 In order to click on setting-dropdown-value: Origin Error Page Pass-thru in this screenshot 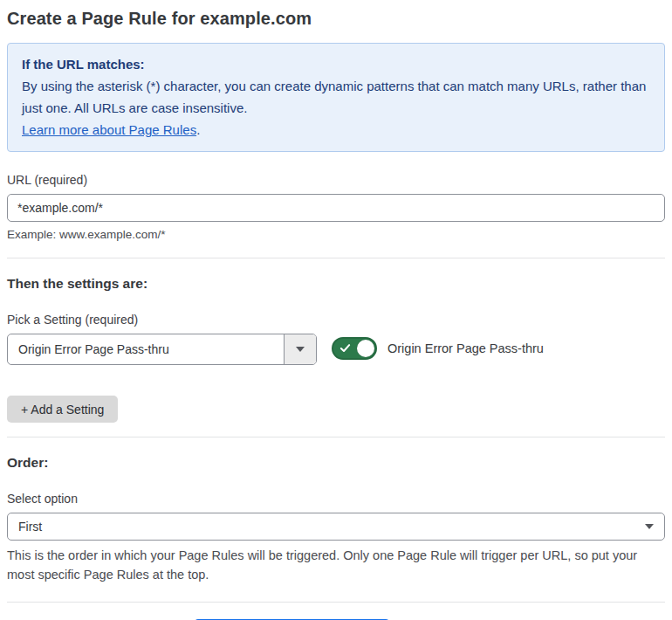, I will do `click(146, 349)`.